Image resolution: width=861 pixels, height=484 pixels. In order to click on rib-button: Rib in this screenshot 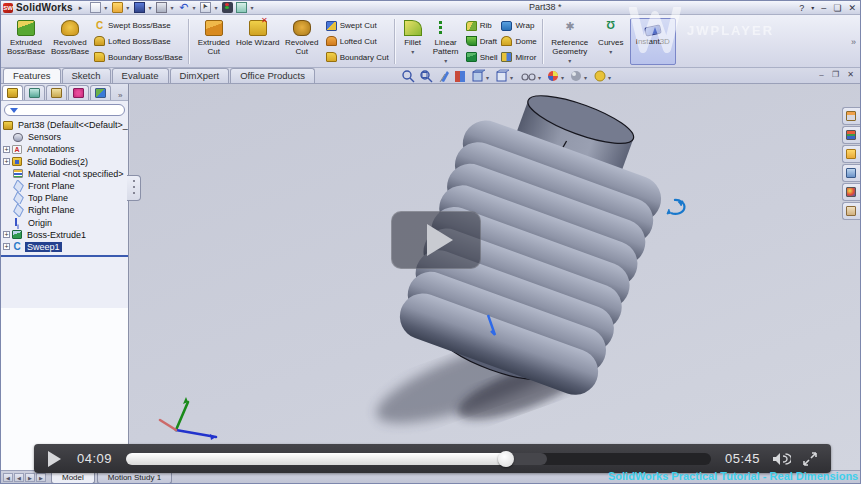, I will do `click(482, 26)`.